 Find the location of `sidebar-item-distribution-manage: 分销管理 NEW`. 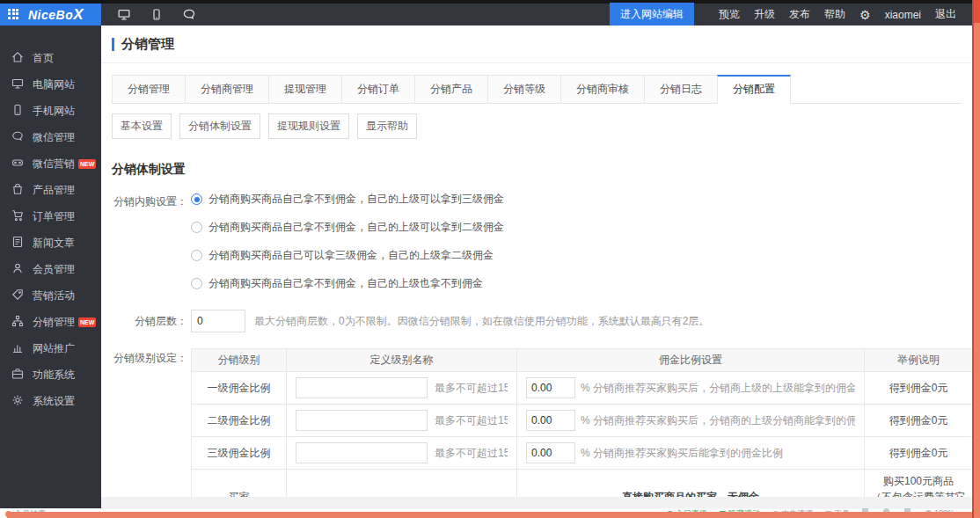

sidebar-item-distribution-manage: 分销管理 NEW is located at coordinates (51, 322).